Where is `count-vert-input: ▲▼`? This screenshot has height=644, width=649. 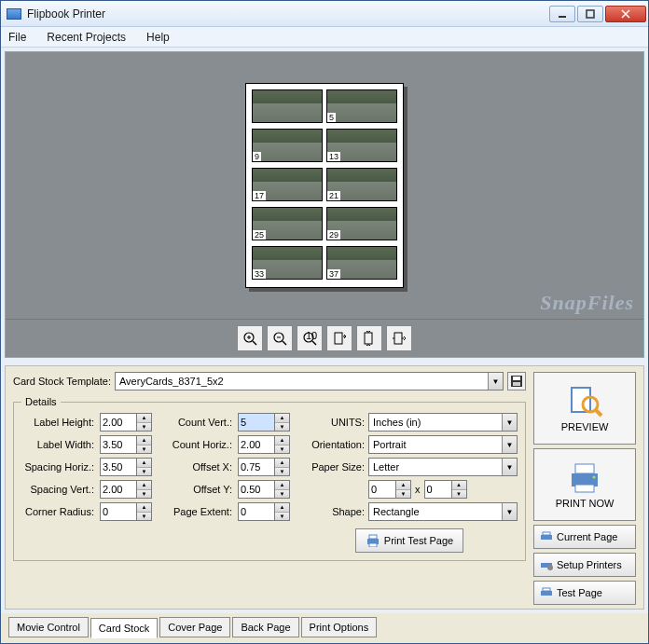 count-vert-input: ▲▼ is located at coordinates (267, 422).